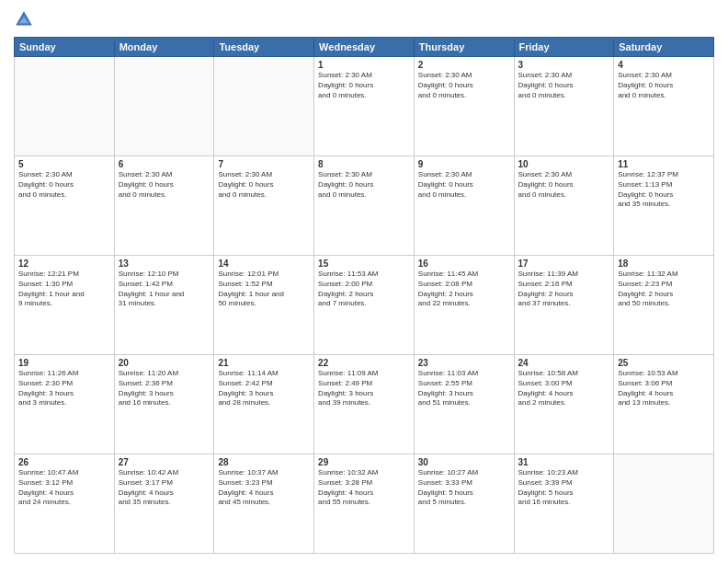  I want to click on day-number: 8, so click(364, 164).